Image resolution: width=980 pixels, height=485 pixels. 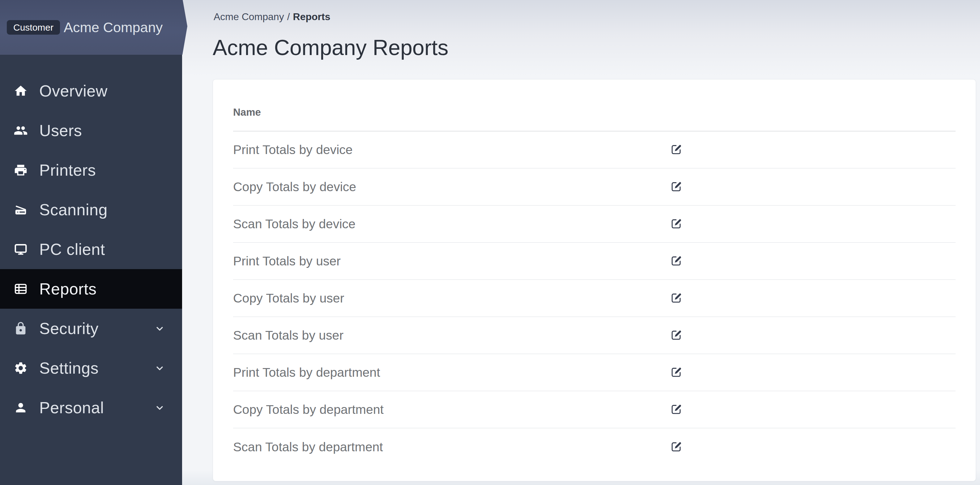 I want to click on column-header-name: Name, so click(x=247, y=112).